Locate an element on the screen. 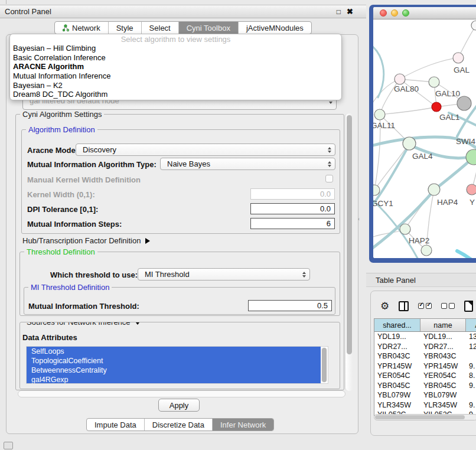 This screenshot has height=450, width=476. node-partial-bottom is located at coordinates (426, 250).